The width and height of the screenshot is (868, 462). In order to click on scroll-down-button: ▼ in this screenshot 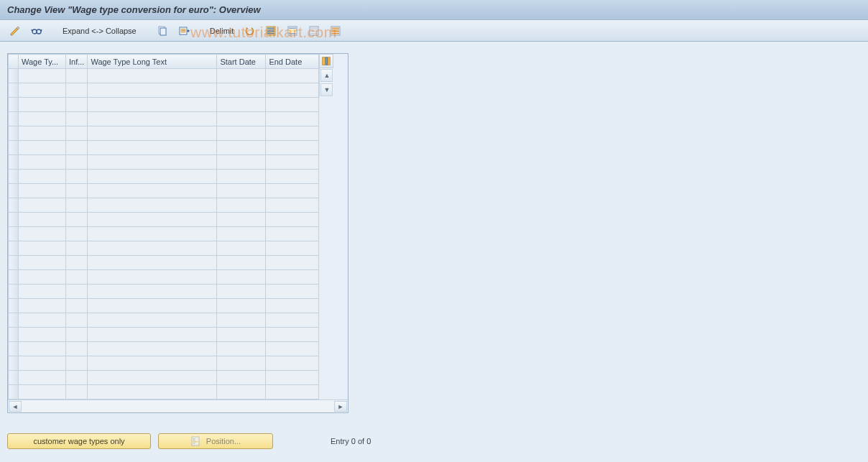, I will do `click(326, 90)`.